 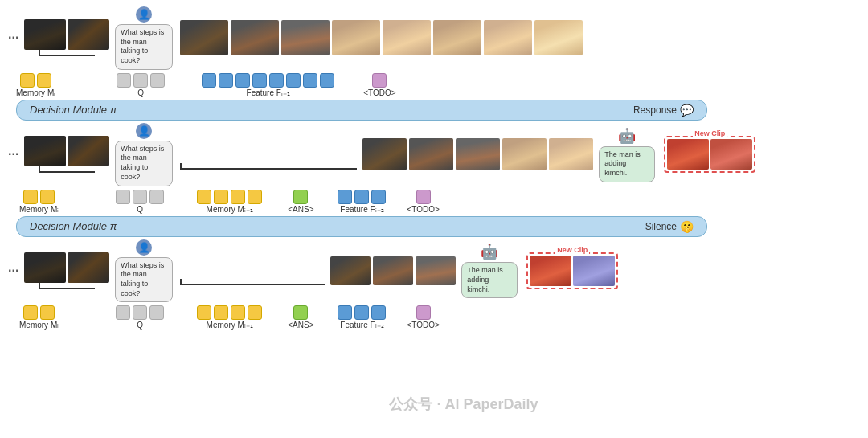 What do you see at coordinates (301, 201) in the screenshot?
I see `ans-tokens-2: <ANS>` at bounding box center [301, 201].